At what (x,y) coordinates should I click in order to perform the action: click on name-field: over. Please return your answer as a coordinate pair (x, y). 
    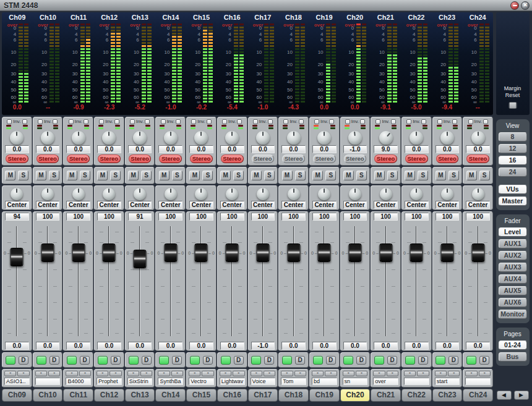
    Looking at the image, I should click on (386, 381).